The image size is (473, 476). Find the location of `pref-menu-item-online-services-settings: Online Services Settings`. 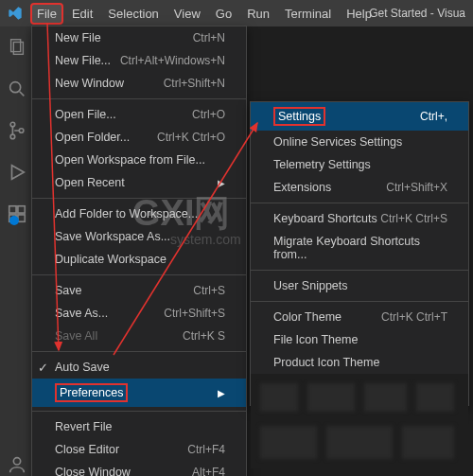

pref-menu-item-online-services-settings: Online Services Settings is located at coordinates (359, 142).